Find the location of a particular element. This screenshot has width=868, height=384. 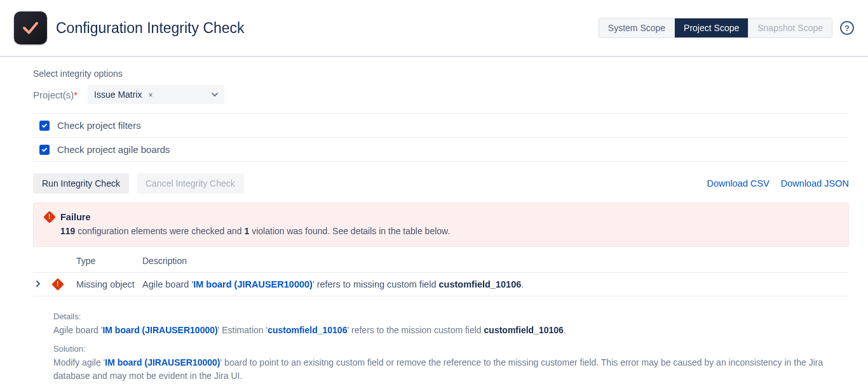

col-type-header: Type is located at coordinates (109, 261).